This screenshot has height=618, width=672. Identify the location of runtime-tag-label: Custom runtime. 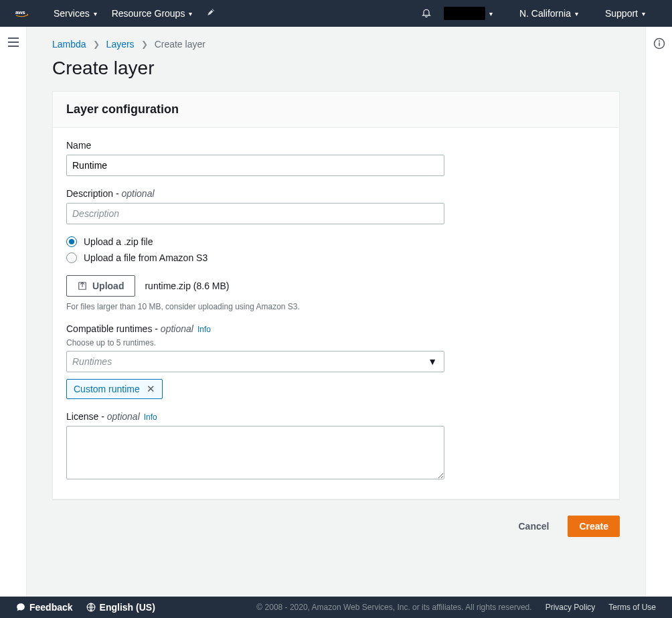
(107, 389).